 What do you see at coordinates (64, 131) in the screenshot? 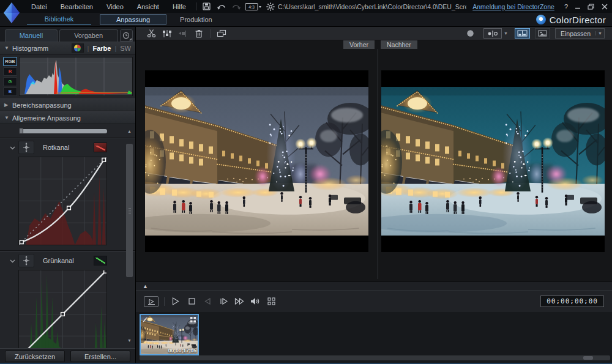
I see `adjustment-slider` at bounding box center [64, 131].